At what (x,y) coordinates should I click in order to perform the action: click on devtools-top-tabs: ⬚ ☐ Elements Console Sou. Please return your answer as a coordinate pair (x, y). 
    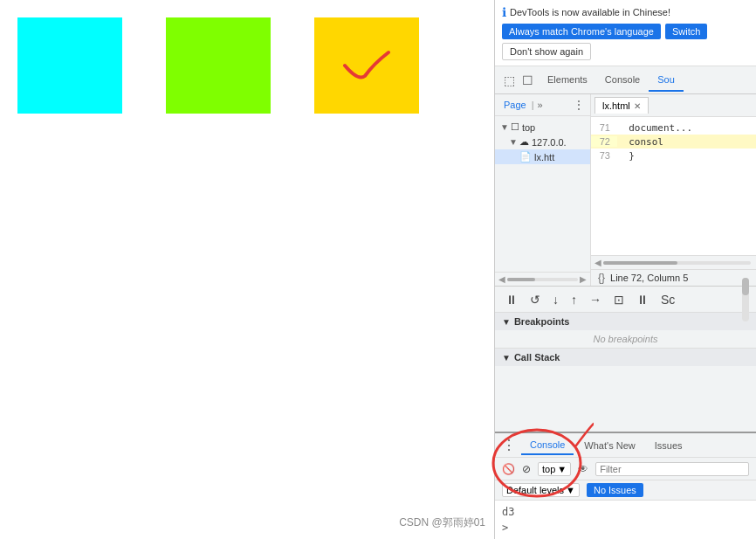
    Looking at the image, I should click on (625, 80).